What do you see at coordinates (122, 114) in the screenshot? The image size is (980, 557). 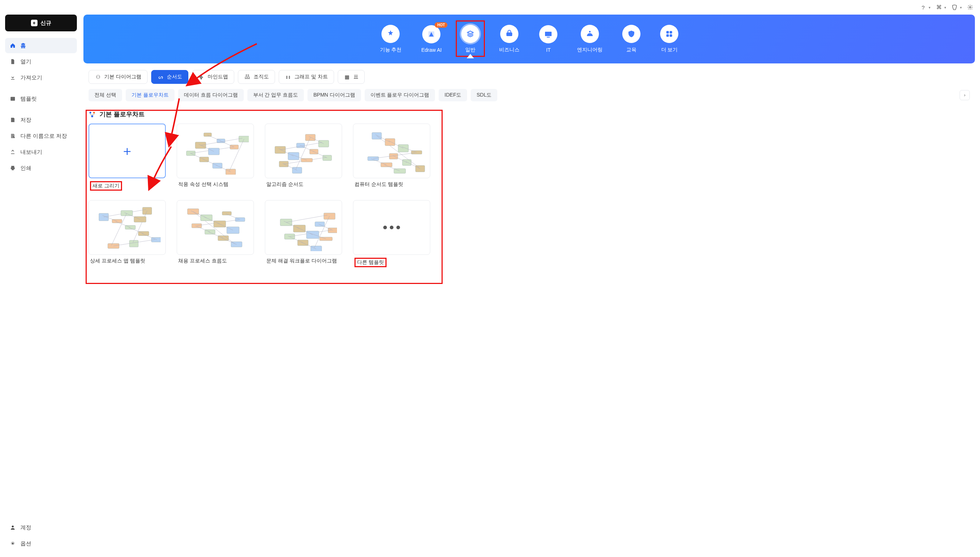 I see `section-title-label: 기본 플로우차트` at bounding box center [122, 114].